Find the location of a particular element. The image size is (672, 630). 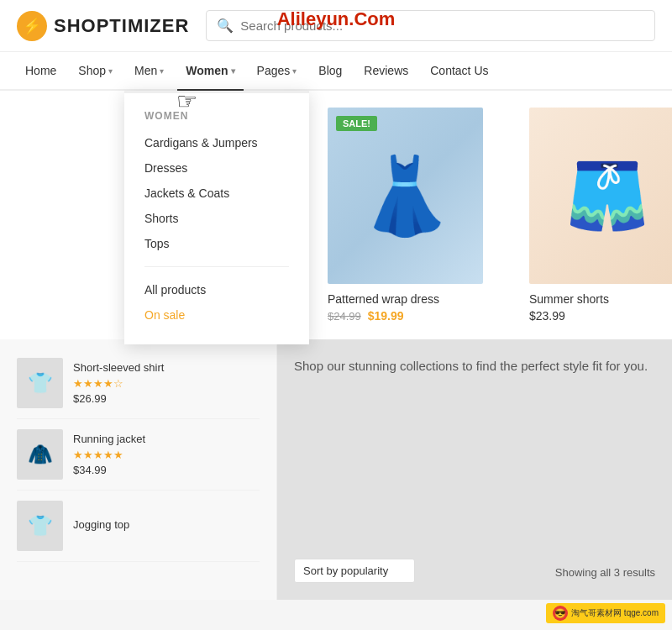

product-card-shorts: 🩳 Summer shorts $23.99 is located at coordinates (601, 215).